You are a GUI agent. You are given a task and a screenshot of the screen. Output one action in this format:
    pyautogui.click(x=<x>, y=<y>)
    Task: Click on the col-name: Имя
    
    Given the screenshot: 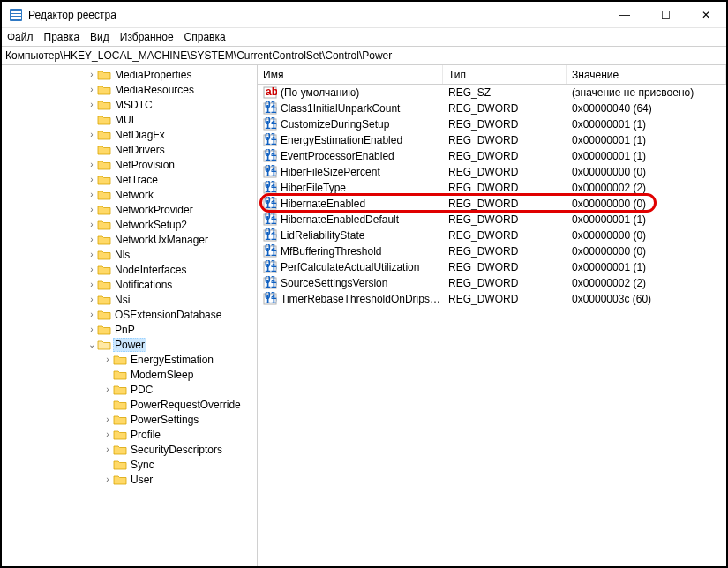 What is the action you would take?
    pyautogui.click(x=350, y=74)
    